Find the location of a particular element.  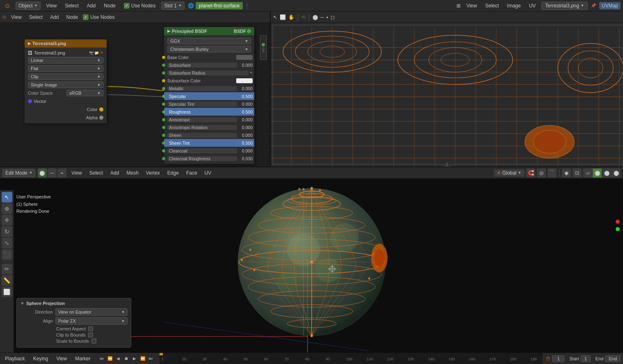

vp-add-menu: Add is located at coordinates (115, 173).